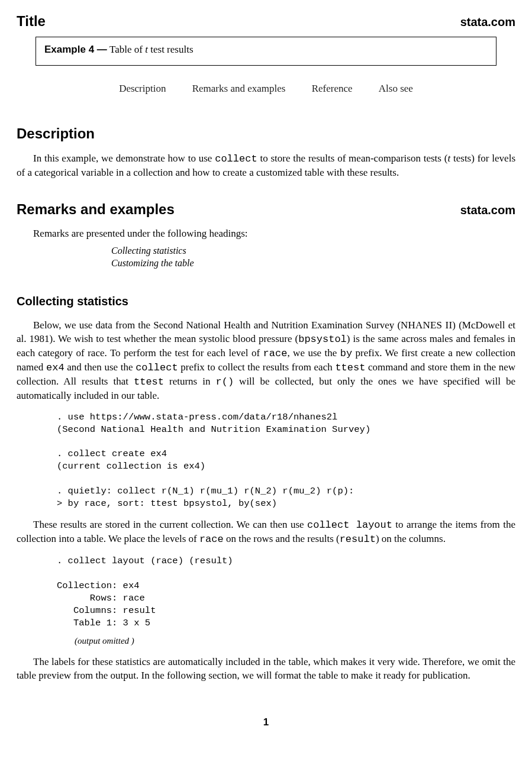 The width and height of the screenshot is (532, 778). What do you see at coordinates (314, 263) in the screenshot?
I see `subhead-customizing: Customizing the table` at bounding box center [314, 263].